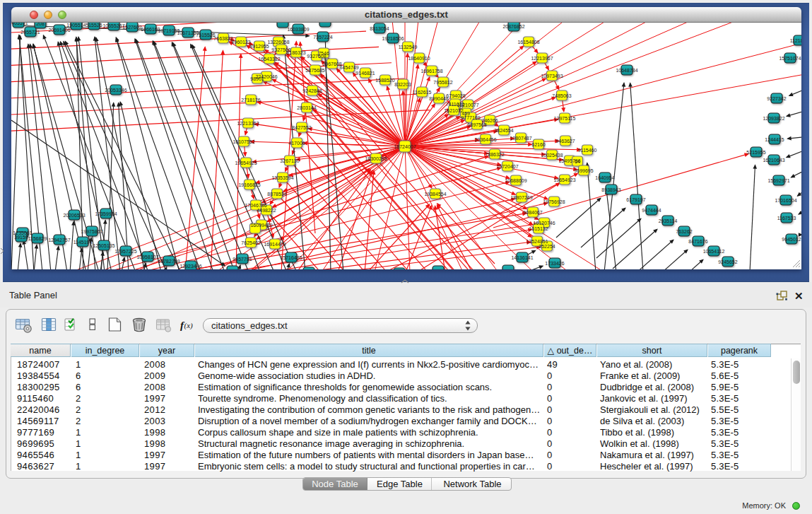  What do you see at coordinates (349, 68) in the screenshot?
I see `svg-text: 8454749` at bounding box center [349, 68].